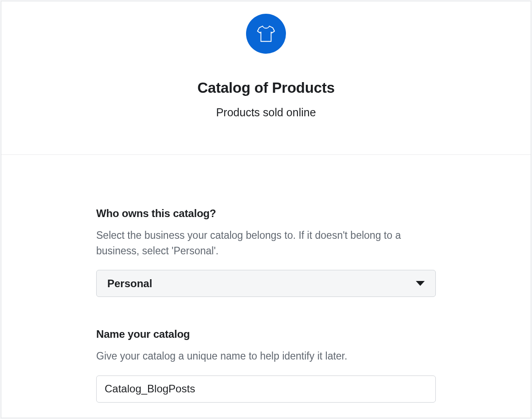 This screenshot has height=419, width=532. What do you see at coordinates (266, 283) in the screenshot?
I see `owner-select: Personal` at bounding box center [266, 283].